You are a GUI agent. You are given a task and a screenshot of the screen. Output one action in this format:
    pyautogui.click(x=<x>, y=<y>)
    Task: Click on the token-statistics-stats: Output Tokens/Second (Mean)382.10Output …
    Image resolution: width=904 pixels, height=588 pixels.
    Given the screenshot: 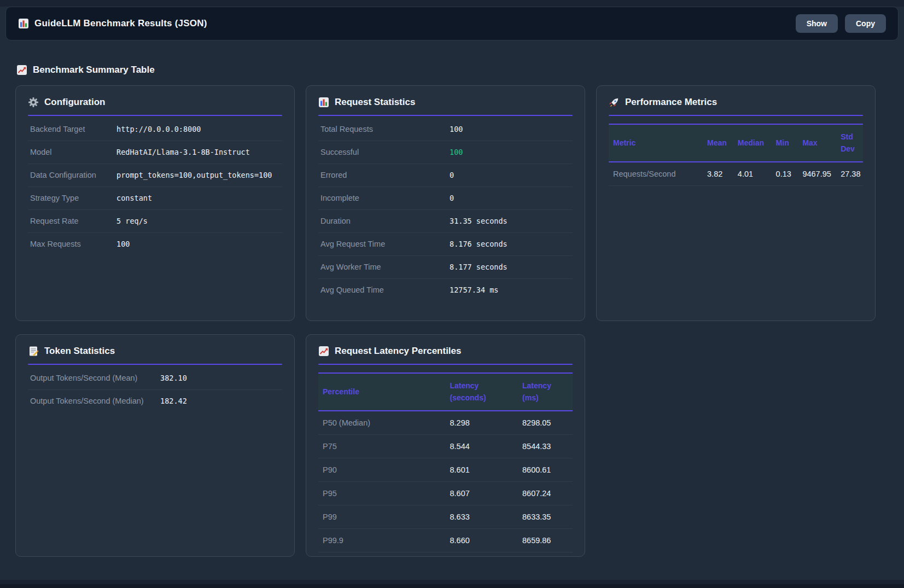 What is the action you would take?
    pyautogui.click(x=155, y=389)
    